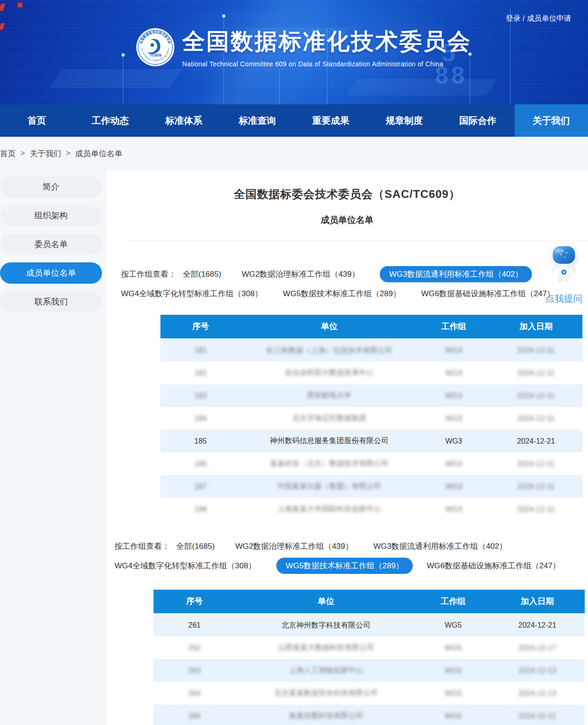 The width and height of the screenshot is (588, 725). What do you see at coordinates (195, 625) in the screenshot?
I see `cell-seq: 261` at bounding box center [195, 625].